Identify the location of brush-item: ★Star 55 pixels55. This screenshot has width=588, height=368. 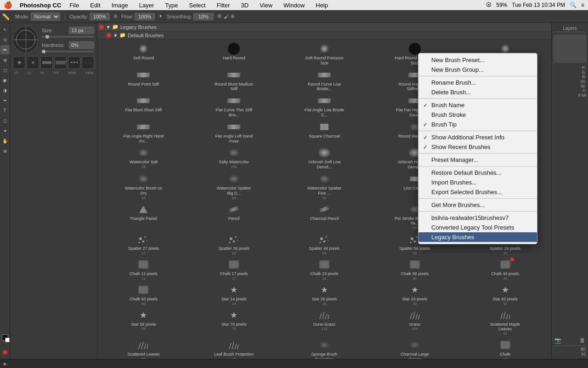
(143, 322).